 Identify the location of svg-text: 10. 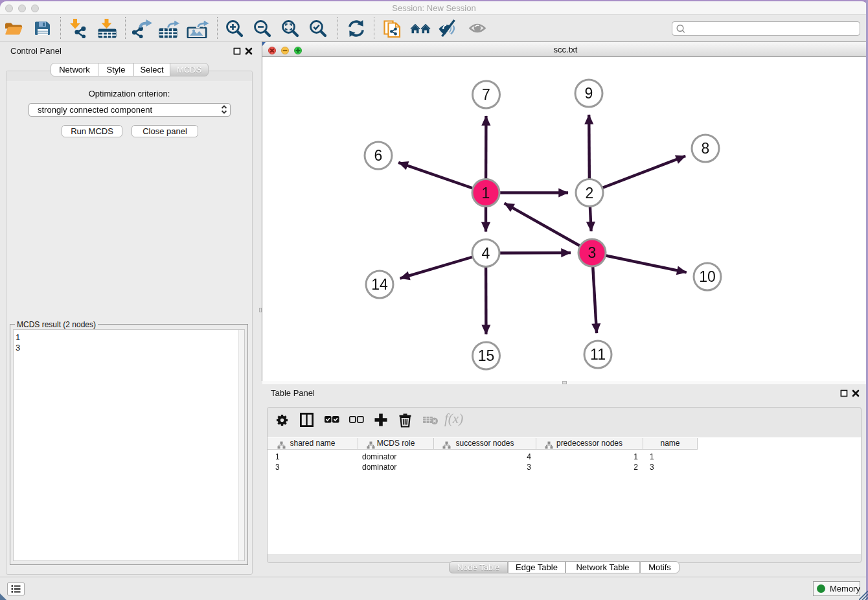
(707, 277).